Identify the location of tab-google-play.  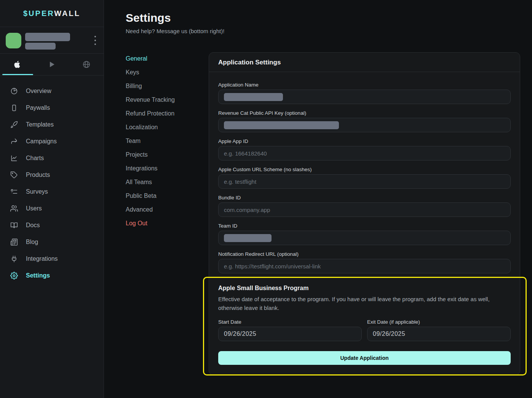
(52, 64).